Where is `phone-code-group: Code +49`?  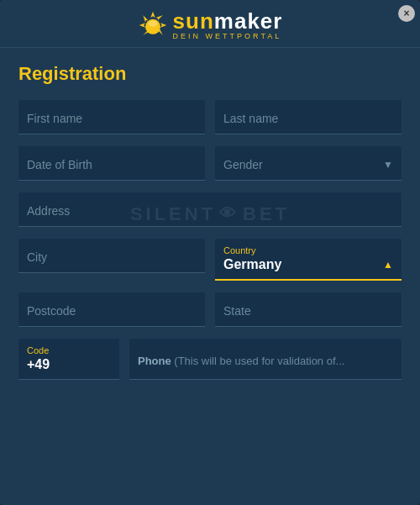 phone-code-group: Code +49 is located at coordinates (69, 360).